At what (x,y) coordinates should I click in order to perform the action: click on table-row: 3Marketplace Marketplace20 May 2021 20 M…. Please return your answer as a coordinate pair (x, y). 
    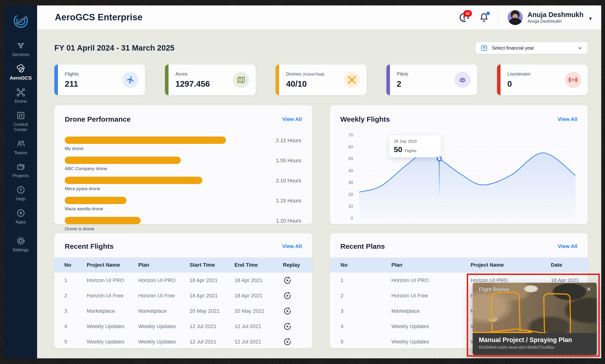
    Looking at the image, I should click on (183, 311).